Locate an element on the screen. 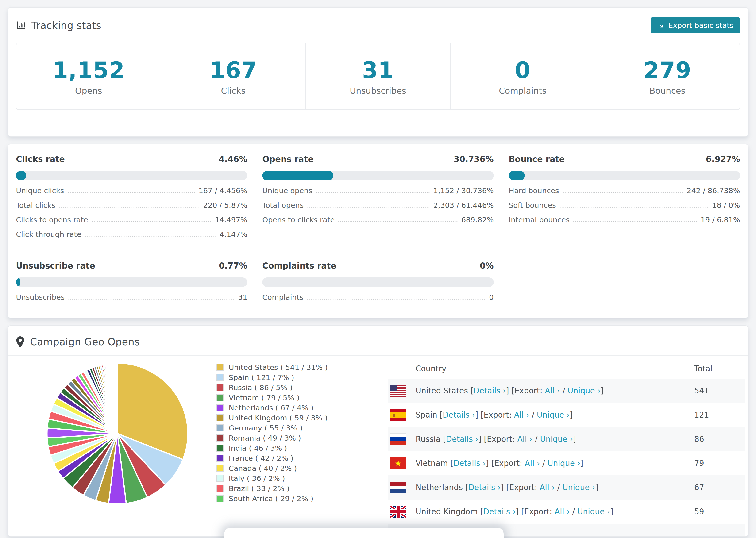 The image size is (756, 538). geo-table-row: Spain [Details ›] [Export: All › / Uniqu… is located at coordinates (567, 415).